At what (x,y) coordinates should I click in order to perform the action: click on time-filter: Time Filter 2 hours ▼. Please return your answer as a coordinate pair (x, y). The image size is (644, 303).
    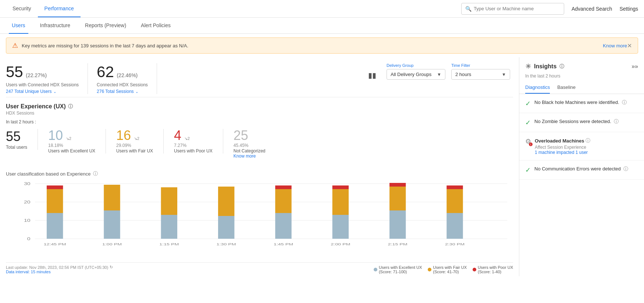
    Looking at the image, I should click on (481, 71).